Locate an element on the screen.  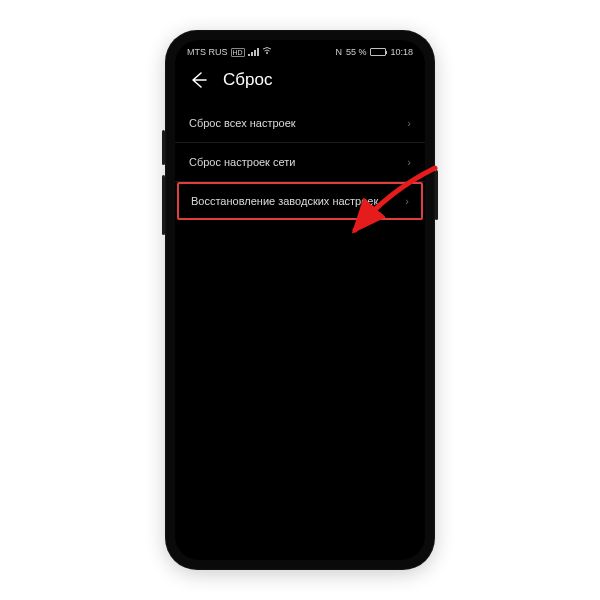
volume-up-button is located at coordinates (164, 148).